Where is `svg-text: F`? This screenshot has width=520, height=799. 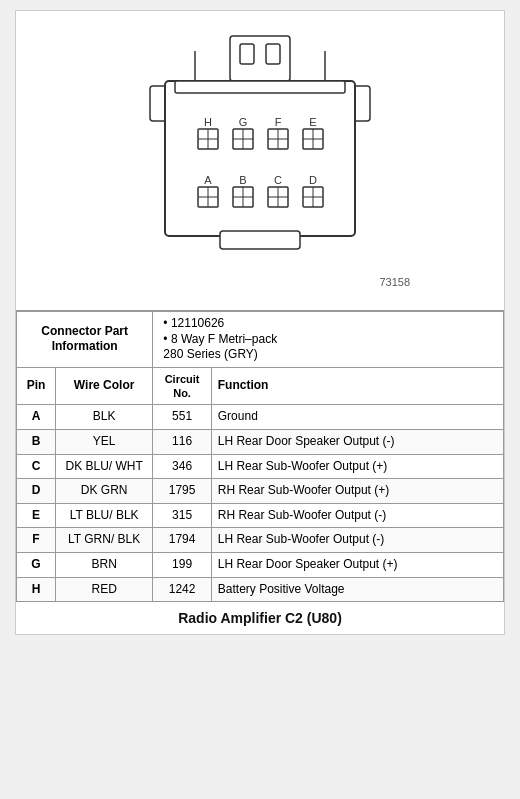 svg-text: F is located at coordinates (278, 122).